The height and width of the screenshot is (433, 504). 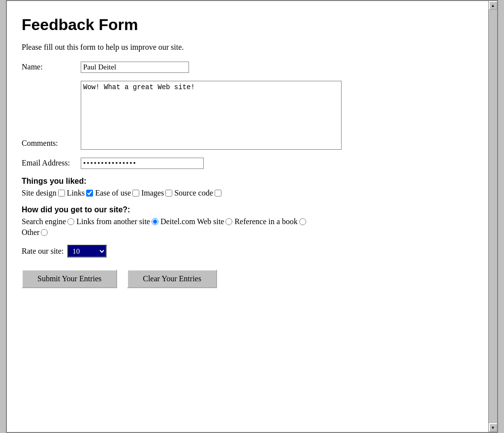 I want to click on submit-button: Submit Your Entries, so click(x=69, y=279).